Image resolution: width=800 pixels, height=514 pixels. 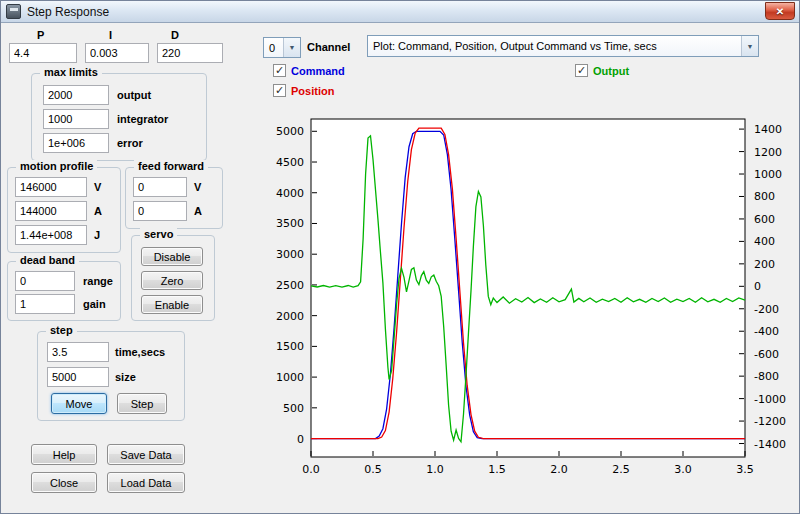 I want to click on step-button: Step, so click(x=142, y=404).